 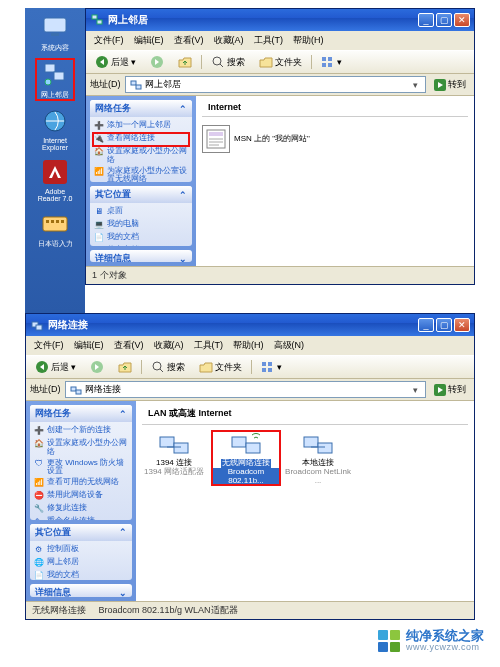 I want to click on desktop-icon-network-places: 网上邻居, so click(x=55, y=80).